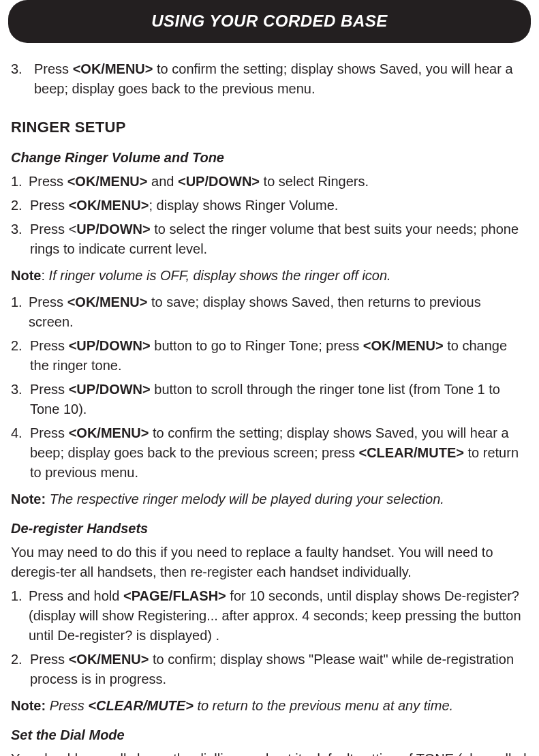  Describe the element at coordinates (270, 706) in the screenshot. I see `note: Note: Press <CLEAR/MUTE> to return to th…` at that location.